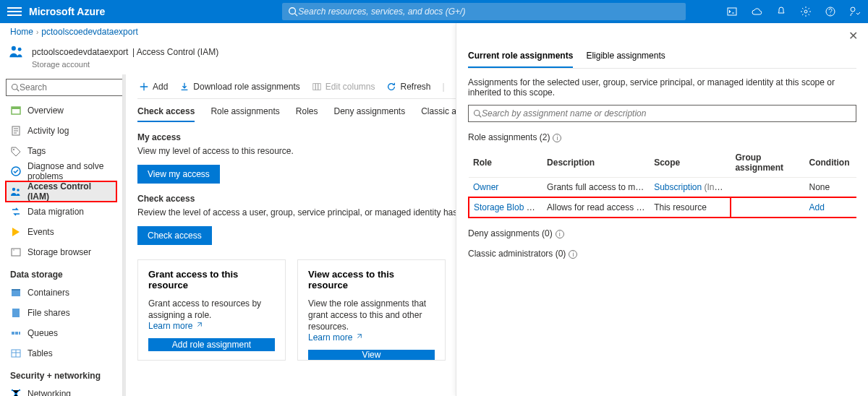 Image resolution: width=868 pixels, height=396 pixels. What do you see at coordinates (678, 187) in the screenshot?
I see `scope-link: Subscription` at bounding box center [678, 187].